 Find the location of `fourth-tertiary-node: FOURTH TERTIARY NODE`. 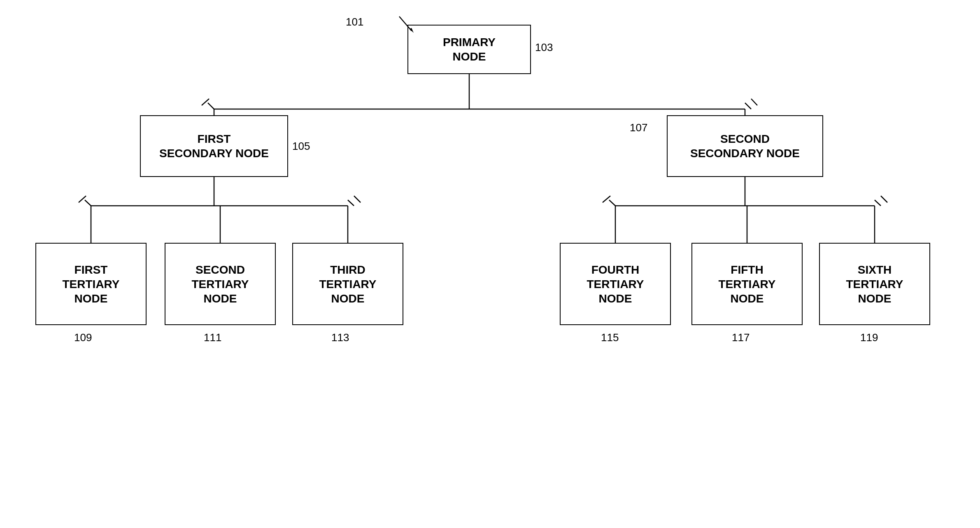

fourth-tertiary-node: FOURTH TERTIARY NODE is located at coordinates (615, 284).